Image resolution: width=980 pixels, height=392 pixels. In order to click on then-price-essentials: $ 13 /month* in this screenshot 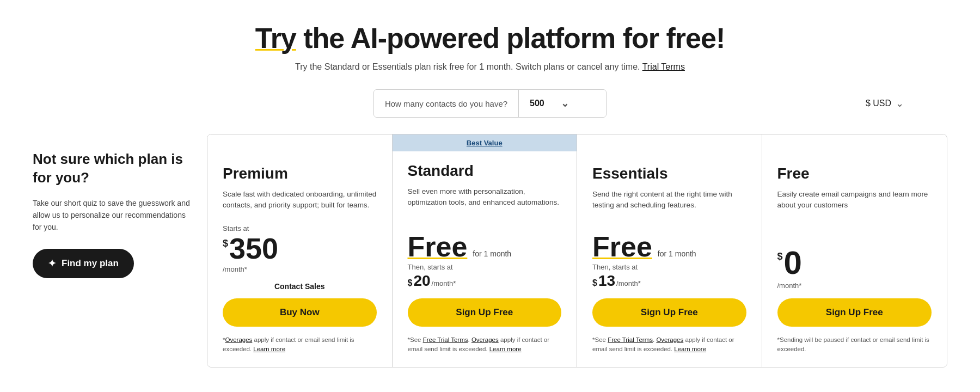, I will do `click(670, 281)`.